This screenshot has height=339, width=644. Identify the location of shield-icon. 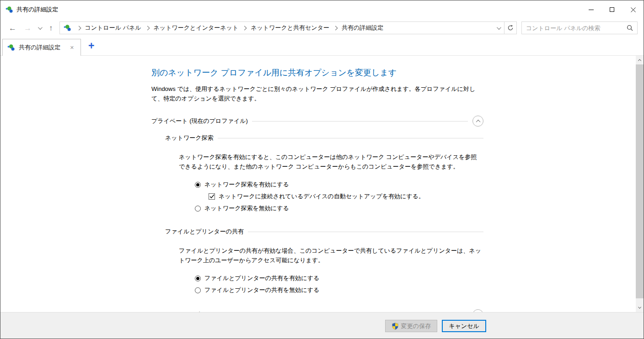
(395, 326).